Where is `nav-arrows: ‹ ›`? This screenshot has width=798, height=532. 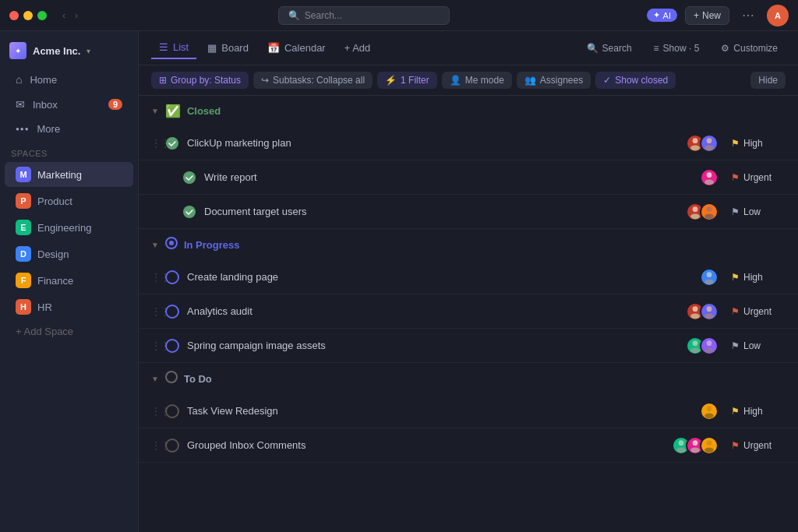 nav-arrows: ‹ › is located at coordinates (70, 16).